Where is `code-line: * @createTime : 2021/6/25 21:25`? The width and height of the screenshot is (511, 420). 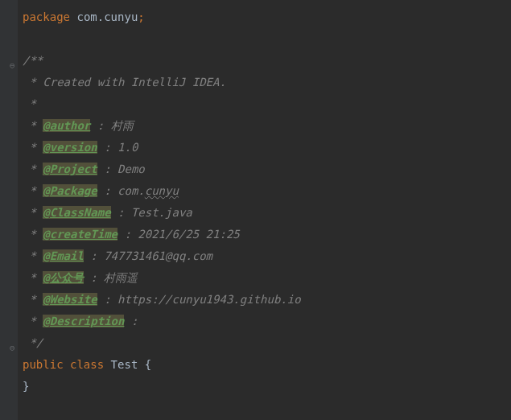
code-line: * @createTime : 2021/6/25 21:25 is located at coordinates (267, 235).